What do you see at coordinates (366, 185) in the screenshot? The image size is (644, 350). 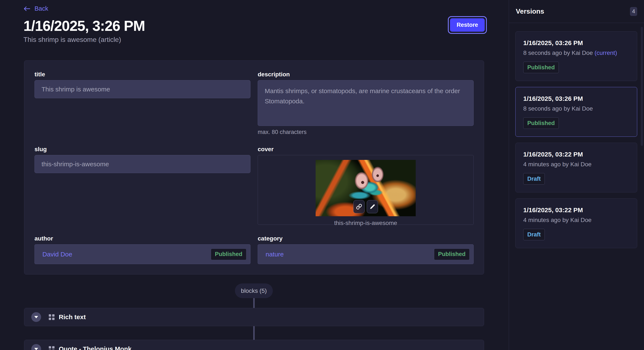 I see `field-cover: cover` at bounding box center [366, 185].